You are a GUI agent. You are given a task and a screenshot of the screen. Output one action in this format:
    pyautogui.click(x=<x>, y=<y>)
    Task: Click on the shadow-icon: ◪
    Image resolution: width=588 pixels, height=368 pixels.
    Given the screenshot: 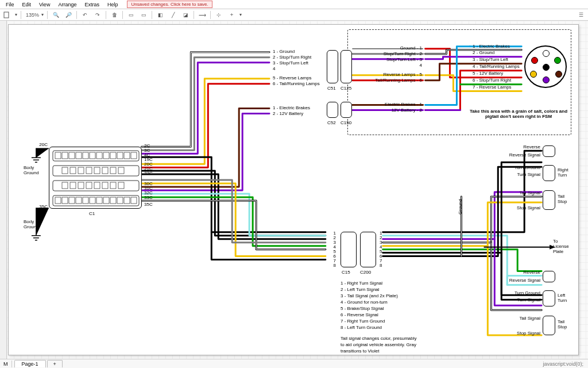 What is the action you would take?
    pyautogui.click(x=185, y=15)
    